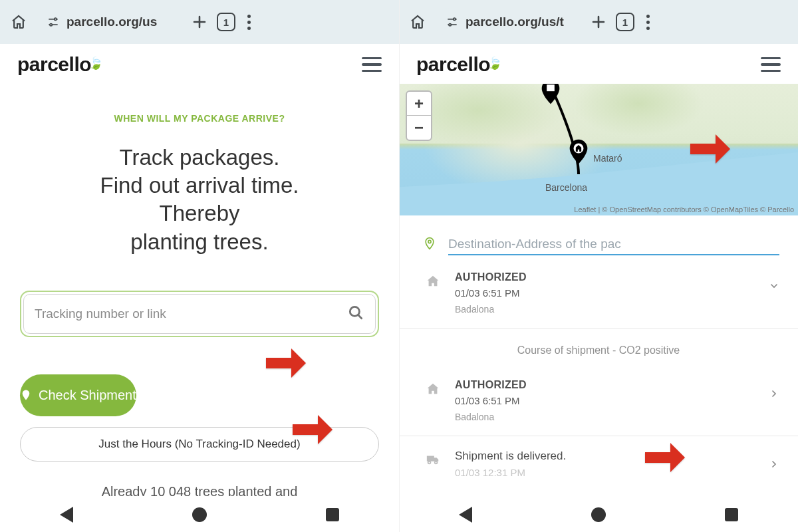 Image resolution: width=798 pixels, height=532 pixels. What do you see at coordinates (419, 128) in the screenshot?
I see `zoom-out-button: −` at bounding box center [419, 128].